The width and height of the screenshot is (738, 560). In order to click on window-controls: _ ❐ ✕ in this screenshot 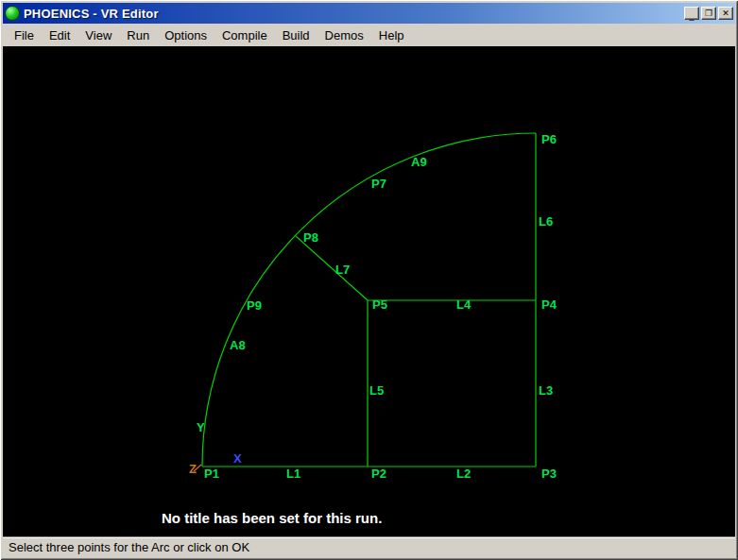, I will do `click(709, 13)`.